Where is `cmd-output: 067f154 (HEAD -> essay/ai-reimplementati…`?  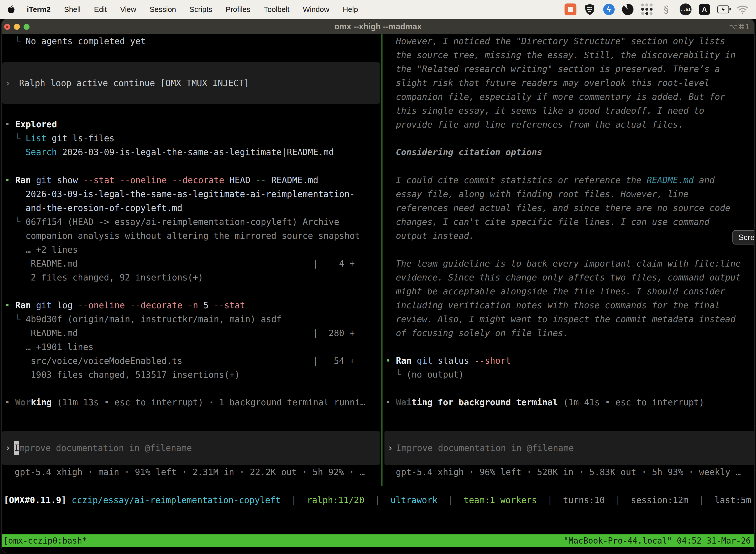
cmd-output: 067f154 (HEAD -> essay/ai-reimplementati… is located at coordinates (182, 222).